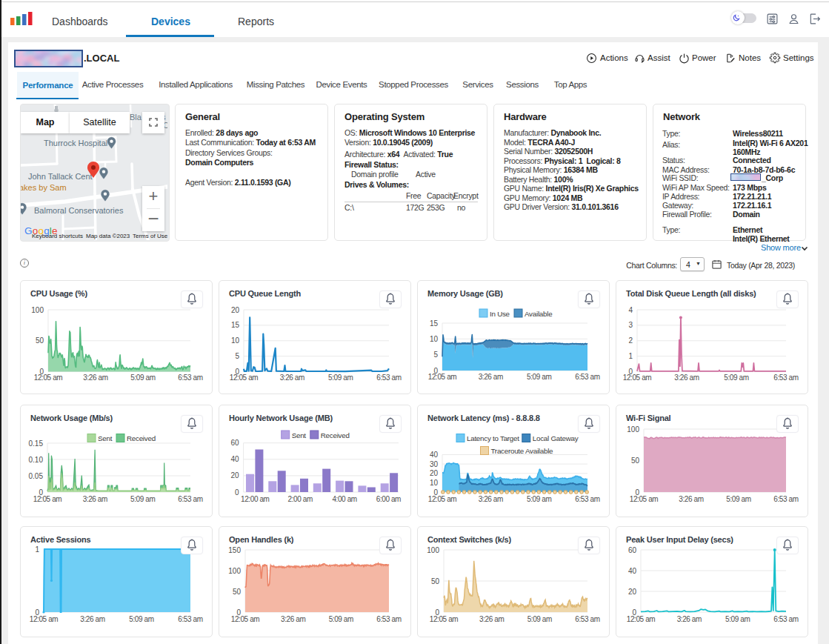  What do you see at coordinates (434, 464) in the screenshot?
I see `svg-text: 30` at bounding box center [434, 464].